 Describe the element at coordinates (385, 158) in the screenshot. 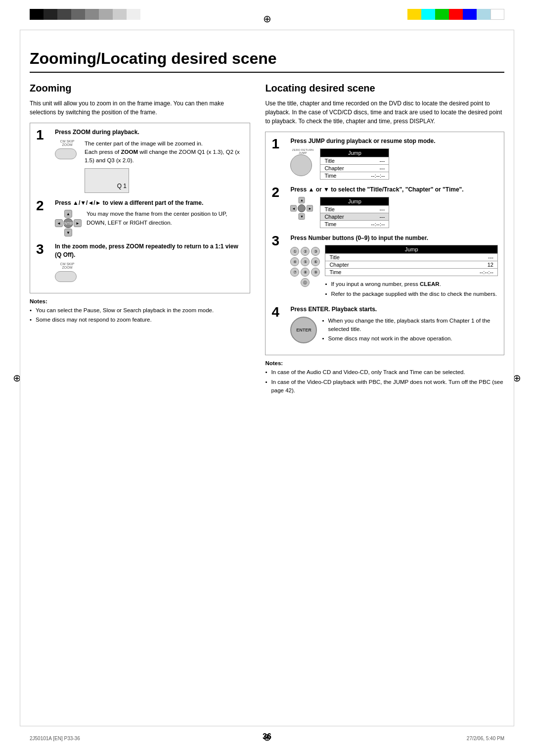

I see `locate-step-1: 1 Press JUMP during playback or resume s…` at that location.